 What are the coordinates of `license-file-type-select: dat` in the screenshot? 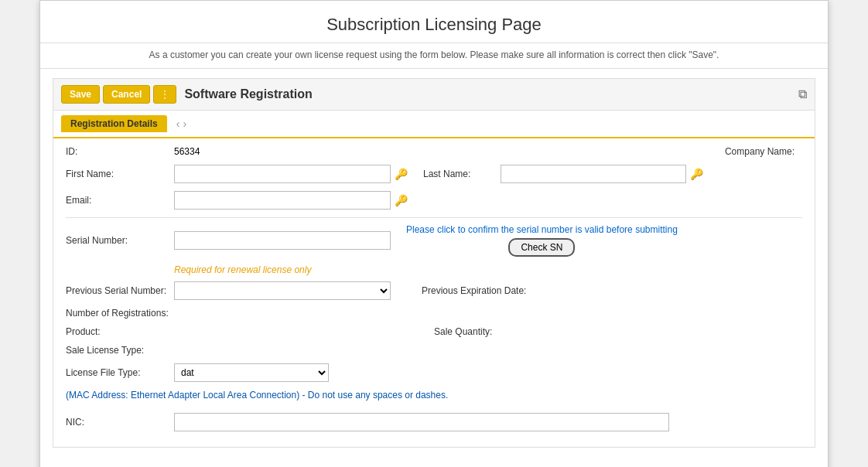 It's located at (251, 373).